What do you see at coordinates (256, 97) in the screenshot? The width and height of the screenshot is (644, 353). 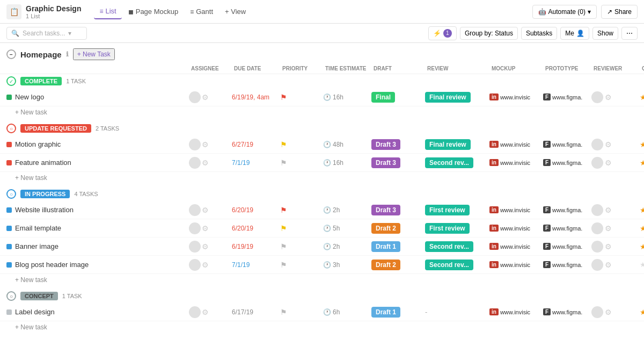 I see `due-date-cell: 6/19/19, 4am` at bounding box center [256, 97].